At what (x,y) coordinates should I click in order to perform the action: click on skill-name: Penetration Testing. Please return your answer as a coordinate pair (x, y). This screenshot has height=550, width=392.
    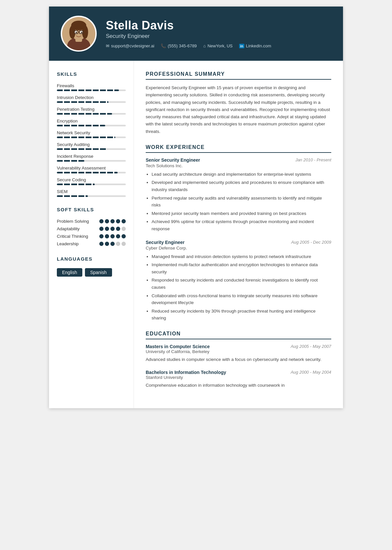
    Looking at the image, I should click on (91, 109).